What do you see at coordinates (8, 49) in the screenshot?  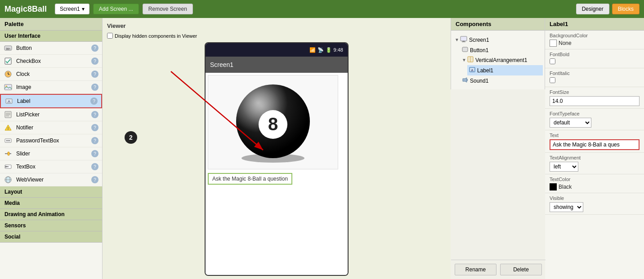 I see `svg-text: btn` at bounding box center [8, 49].